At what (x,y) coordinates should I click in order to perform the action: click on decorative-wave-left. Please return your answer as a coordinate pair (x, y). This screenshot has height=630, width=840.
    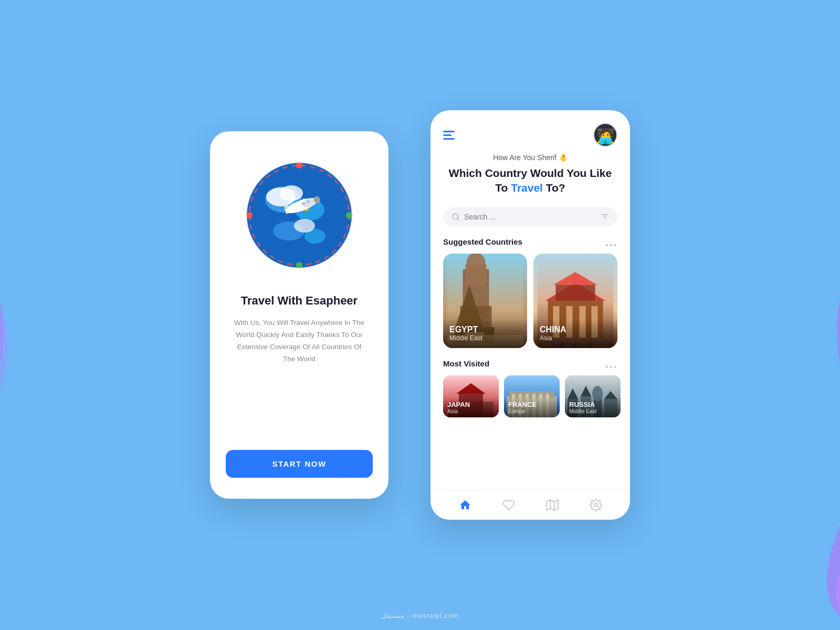
    Looking at the image, I should click on (58, 441).